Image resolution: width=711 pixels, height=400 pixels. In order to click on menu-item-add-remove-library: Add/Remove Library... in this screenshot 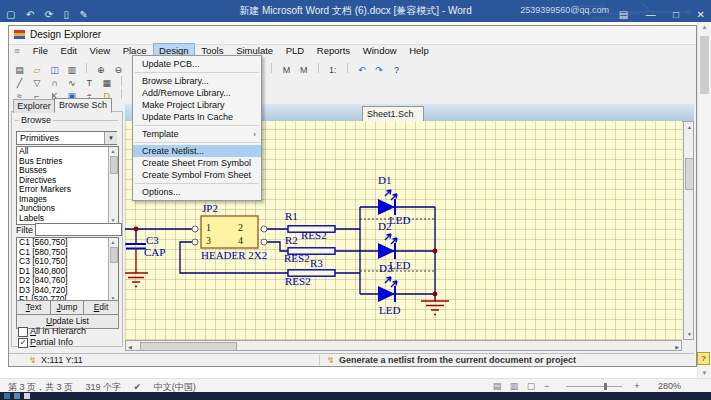, I will do `click(197, 93)`.